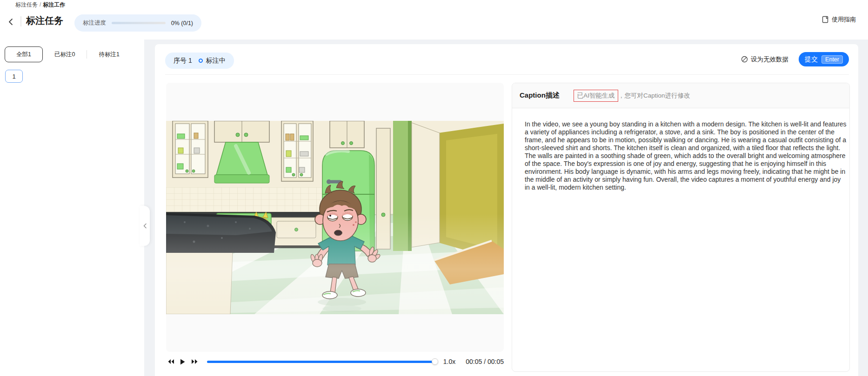 This screenshot has width=868, height=376. I want to click on page-title: 标注任务, so click(45, 20).